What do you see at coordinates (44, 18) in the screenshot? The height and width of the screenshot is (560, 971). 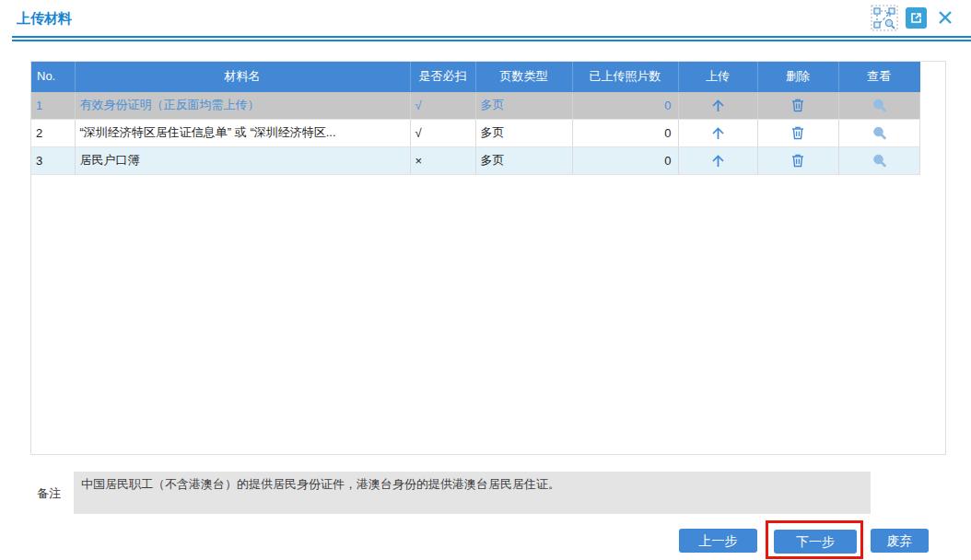 I see `page-title: 上传材料` at bounding box center [44, 18].